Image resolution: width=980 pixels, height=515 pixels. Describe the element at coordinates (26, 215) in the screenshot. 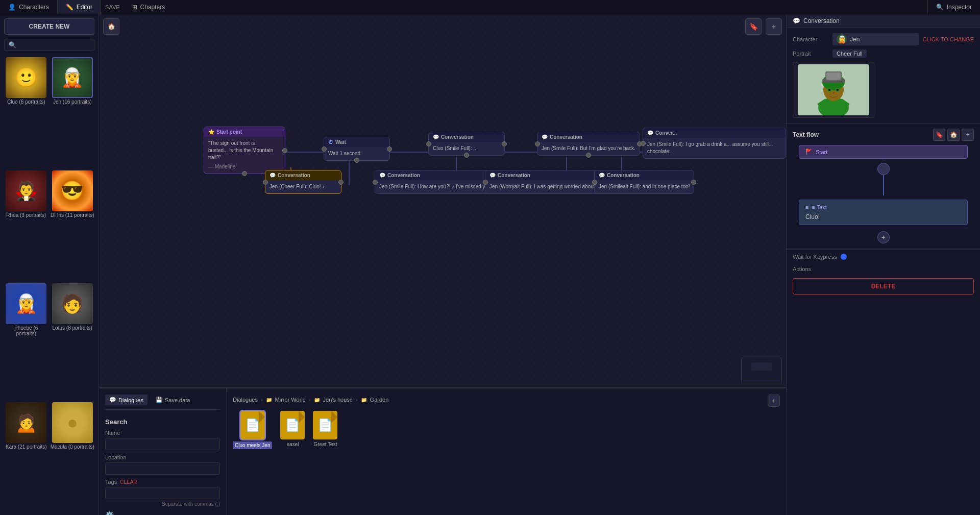

I see `character-label-rhea: Rhea (3 portraits)` at that location.